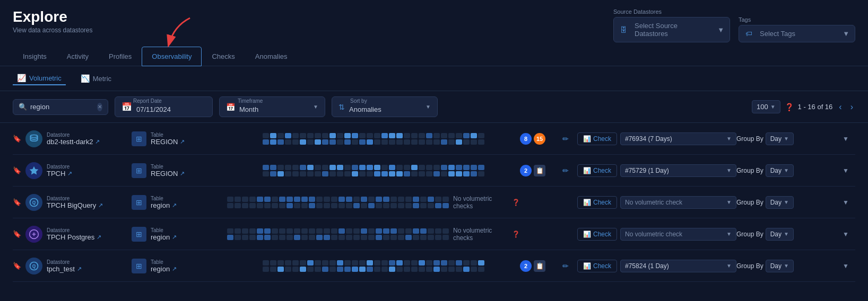  I want to click on datastore-col: Datastore TPCH ↗, so click(79, 171).